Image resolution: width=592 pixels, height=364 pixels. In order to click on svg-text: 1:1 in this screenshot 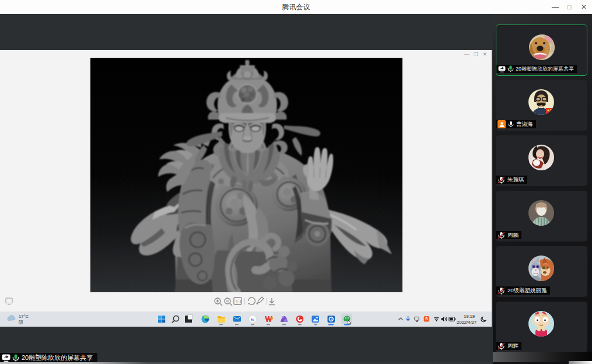, I will do `click(239, 302)`.